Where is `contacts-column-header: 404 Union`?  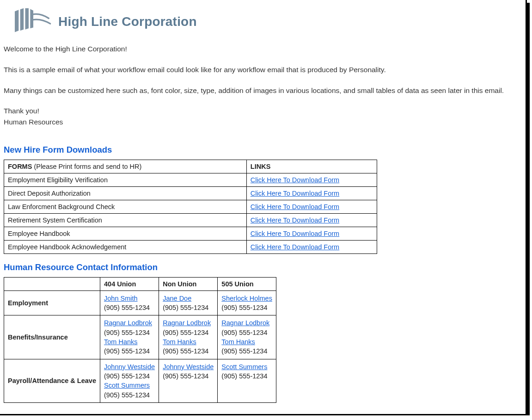
contacts-column-header: 404 Union is located at coordinates (129, 284).